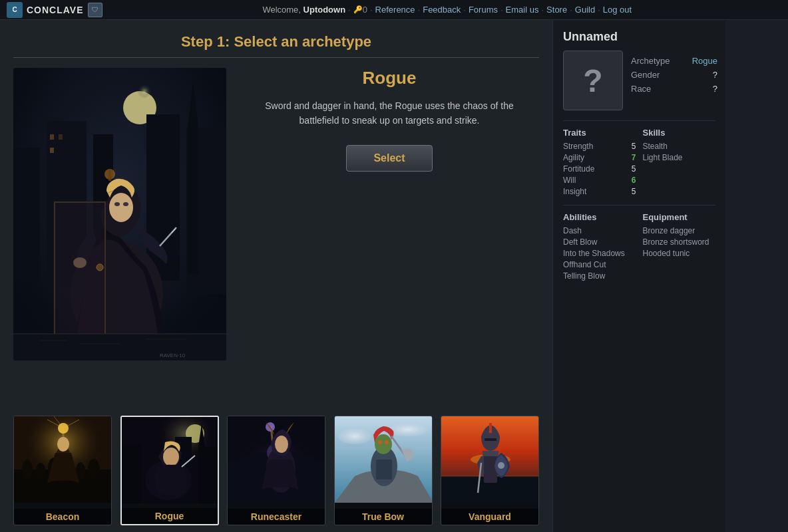 This screenshot has height=532, width=788. What do you see at coordinates (639, 247) in the screenshot?
I see `abilities-equipment-section: Abilities Dash Deft Blow Into the Shadow…` at bounding box center [639, 247].